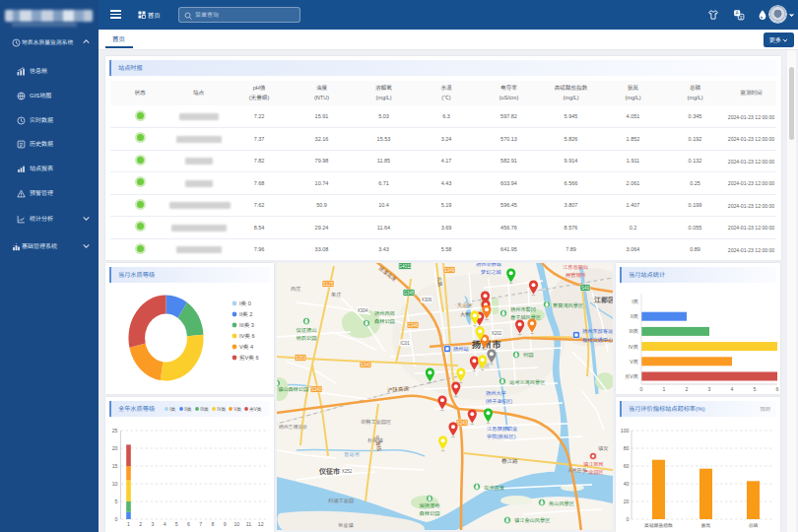 The image size is (798, 532). I want to click on svg-text: 朴席镇, so click(375, 439).